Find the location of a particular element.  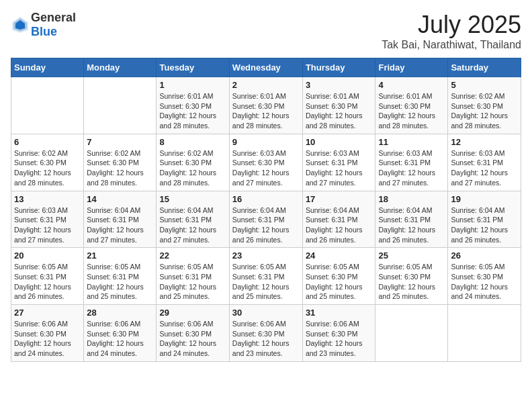

day-number: 19 is located at coordinates (484, 199).